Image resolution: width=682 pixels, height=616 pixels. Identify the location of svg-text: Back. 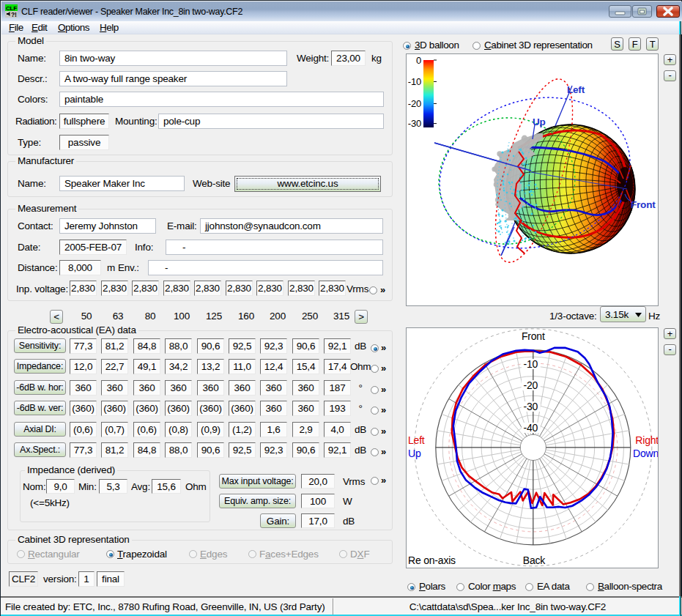
(535, 560).